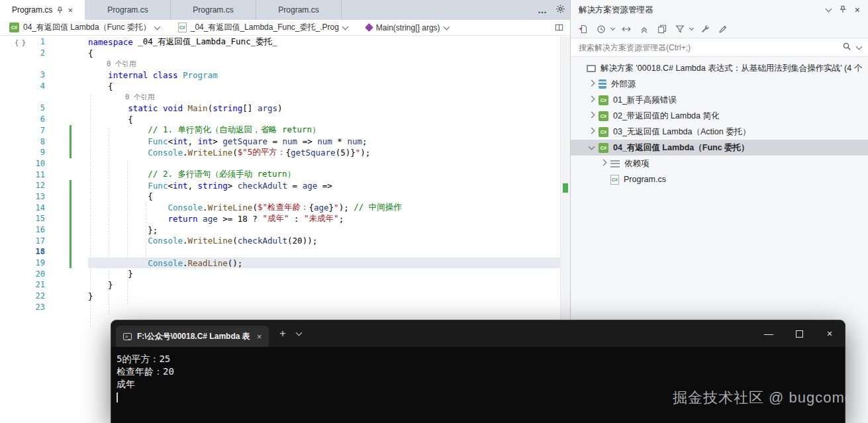 The height and width of the screenshot is (423, 868). What do you see at coordinates (719, 164) in the screenshot?
I see `tree-item: 依赖项` at bounding box center [719, 164].